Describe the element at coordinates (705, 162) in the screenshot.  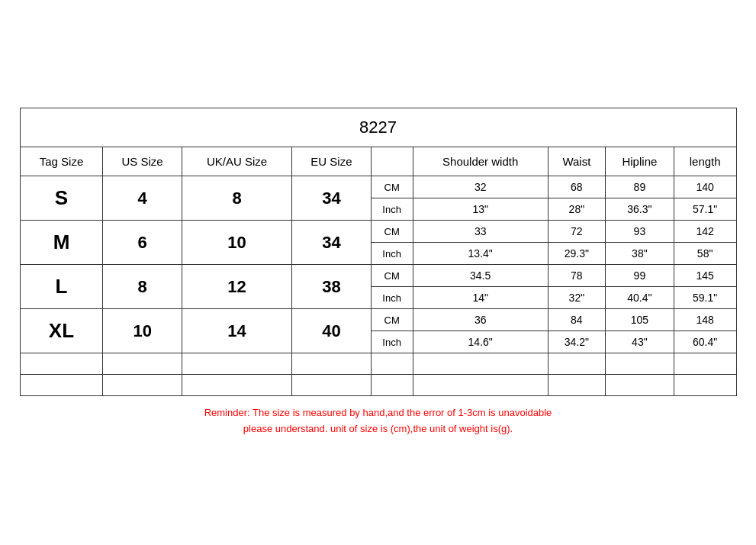
I see `header-length: length` at that location.